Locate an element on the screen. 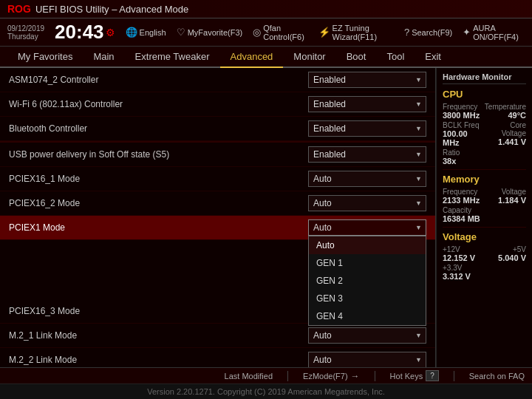  dropdown-usb: Enabled is located at coordinates (367, 154).